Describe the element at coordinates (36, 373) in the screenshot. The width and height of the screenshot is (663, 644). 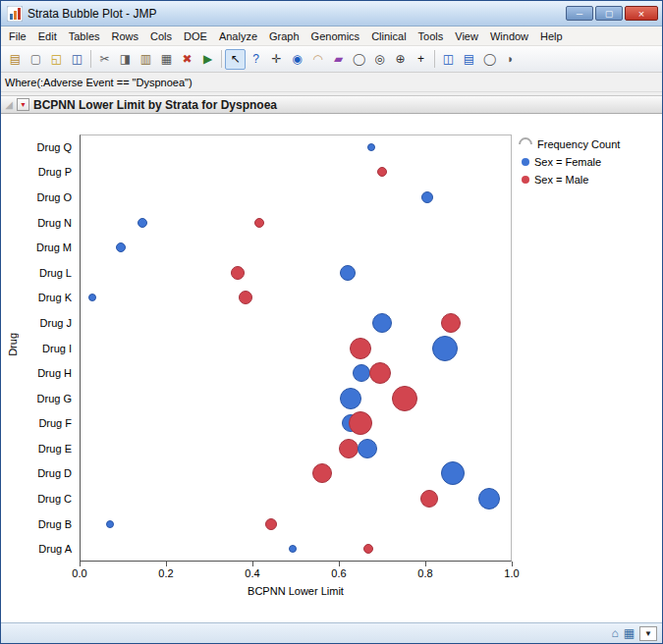
I see `y-axis-label: Drug H` at that location.